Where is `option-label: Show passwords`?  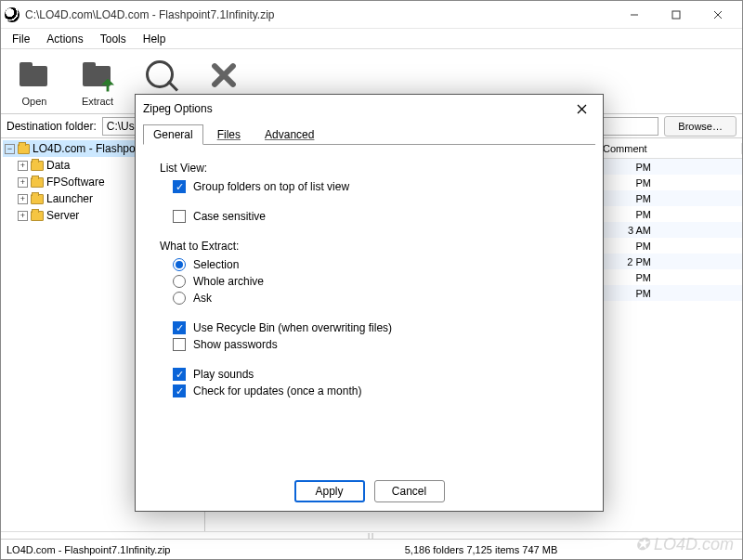
option-label: Show passwords is located at coordinates (236, 345).